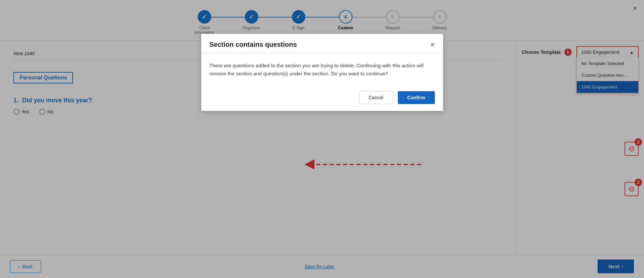 This screenshot has width=644, height=278. What do you see at coordinates (317, 69) in the screenshot?
I see `modal-body-text: There are questions added to the section…` at bounding box center [317, 69].